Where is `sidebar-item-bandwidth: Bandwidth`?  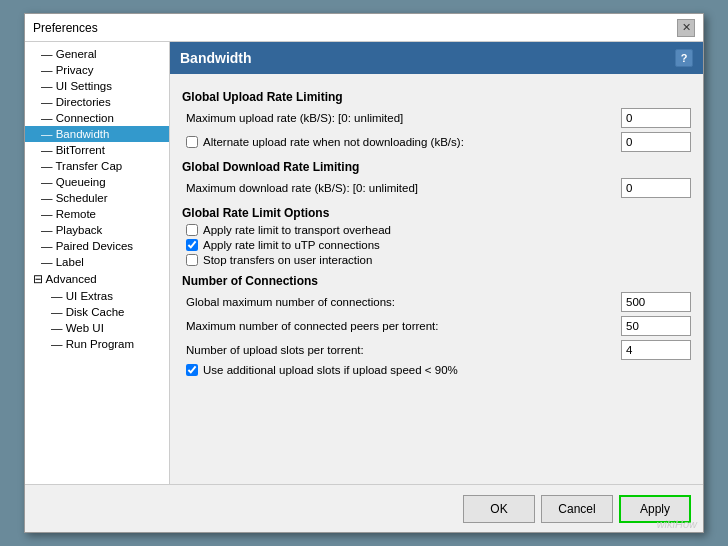 sidebar-item-bandwidth: Bandwidth is located at coordinates (97, 134).